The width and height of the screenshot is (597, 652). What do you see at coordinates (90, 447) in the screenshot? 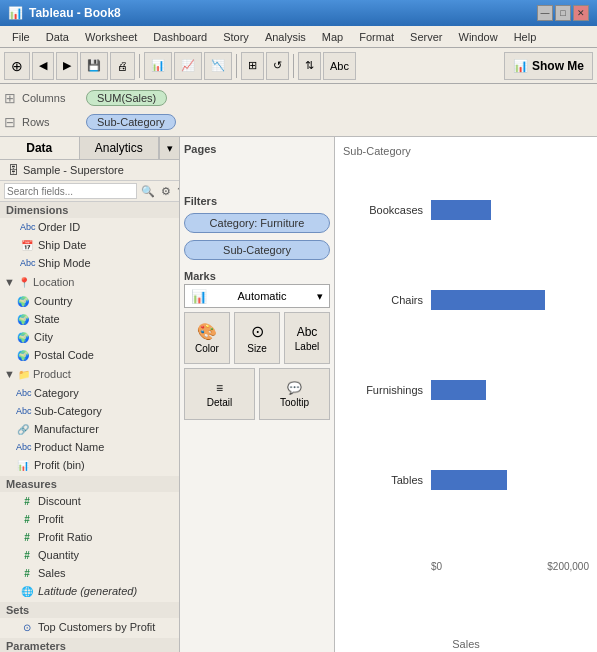
I see `field-product-name: Abc Product Name` at bounding box center [90, 447].